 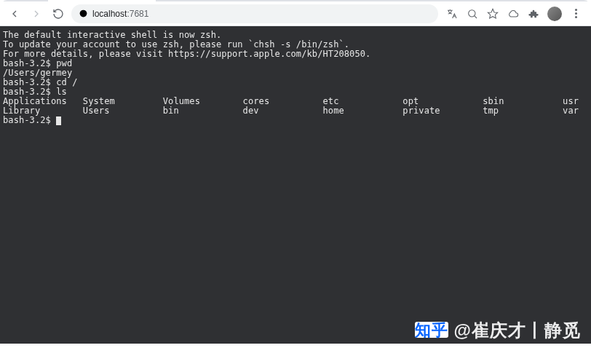 What do you see at coordinates (112, 35) in the screenshot?
I see `motd-line-1: The default interactive shell is now zsh…` at bounding box center [112, 35].